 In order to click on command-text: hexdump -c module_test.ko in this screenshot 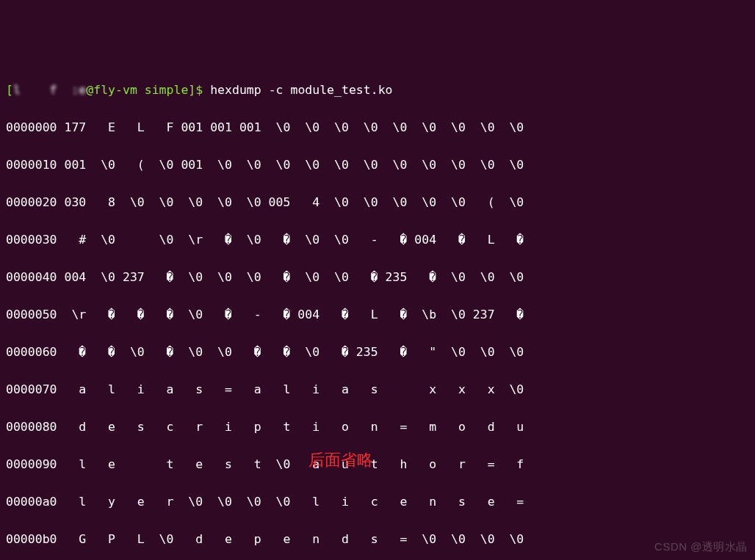, I will do `click(301, 90)`.